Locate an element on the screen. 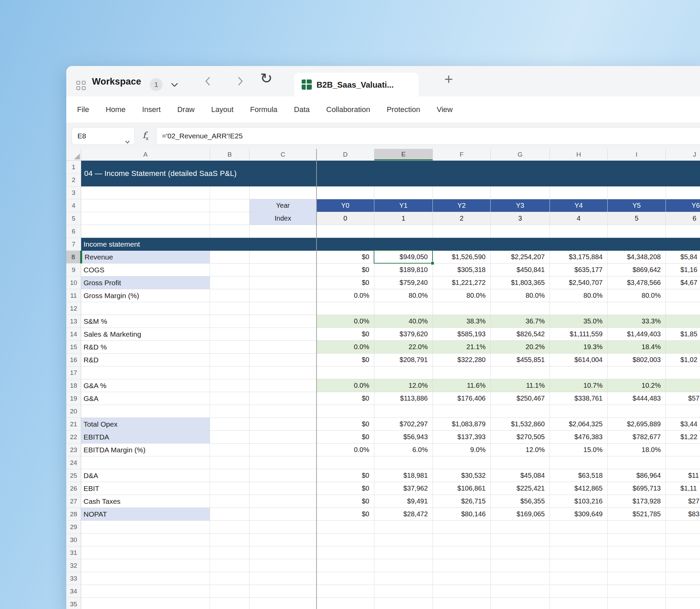  cell-J3 is located at coordinates (683, 193).